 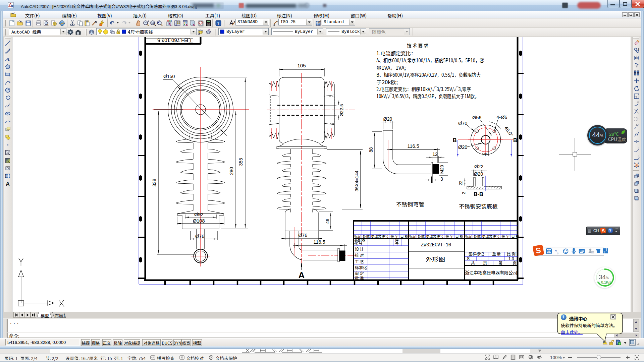 What do you see at coordinates (484, 155) in the screenshot?
I see `svg-text: 17` at bounding box center [484, 155].